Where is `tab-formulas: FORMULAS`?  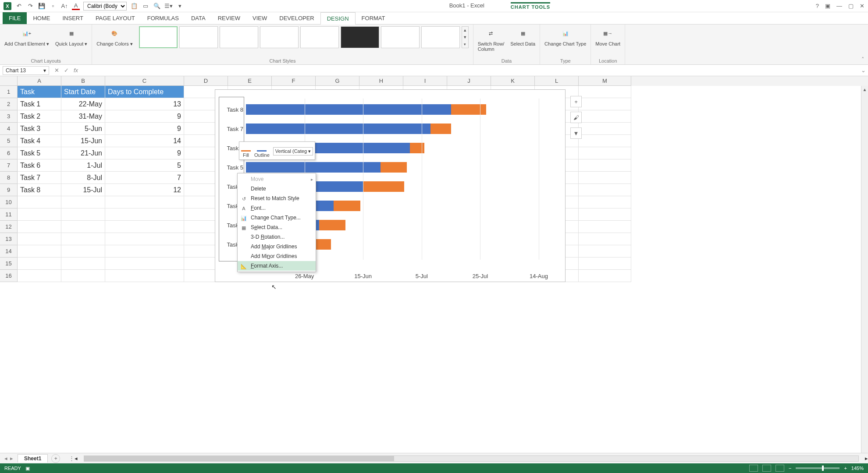
tab-formulas: FORMULAS is located at coordinates (163, 18).